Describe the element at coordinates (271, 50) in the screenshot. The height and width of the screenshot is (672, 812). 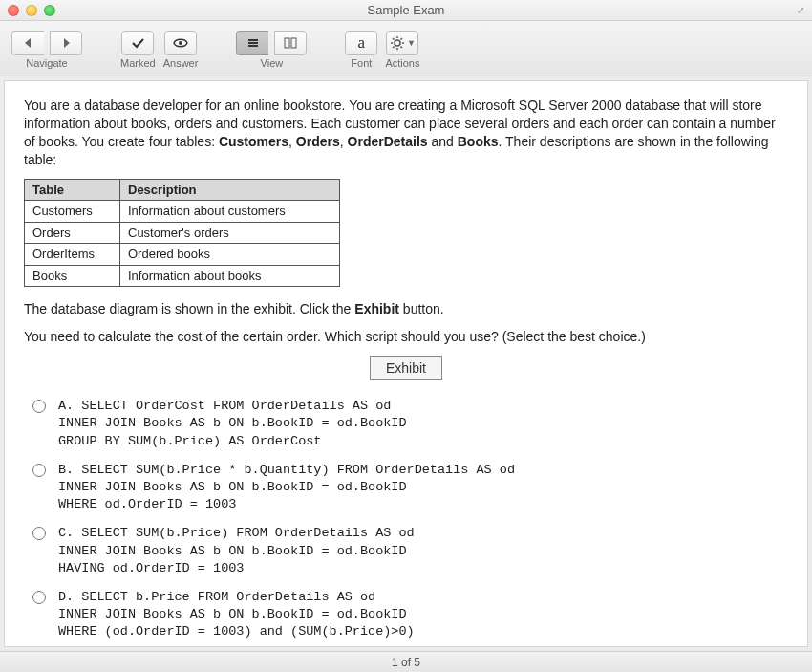
I see `toolbar-view: View` at that location.